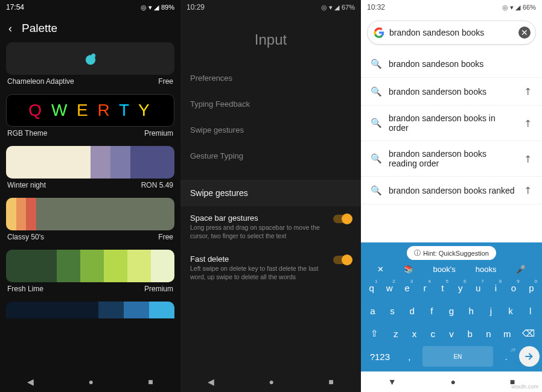 Image resolution: width=542 pixels, height=392 pixels. Describe the element at coordinates (373, 311) in the screenshot. I see `key-a: a` at that location.